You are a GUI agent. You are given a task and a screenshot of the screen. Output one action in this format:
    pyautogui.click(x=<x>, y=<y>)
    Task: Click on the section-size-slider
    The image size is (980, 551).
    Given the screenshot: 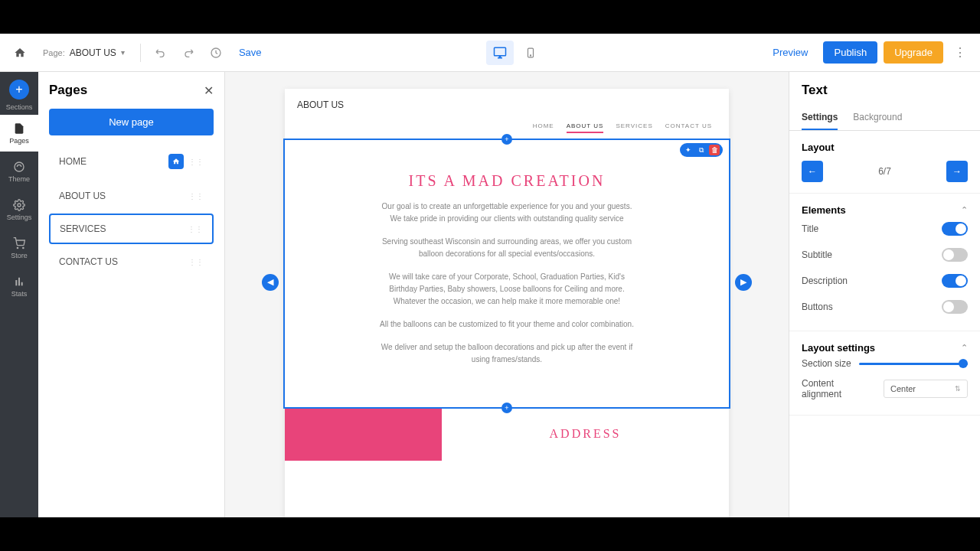 What is the action you would take?
    pyautogui.click(x=913, y=364)
    